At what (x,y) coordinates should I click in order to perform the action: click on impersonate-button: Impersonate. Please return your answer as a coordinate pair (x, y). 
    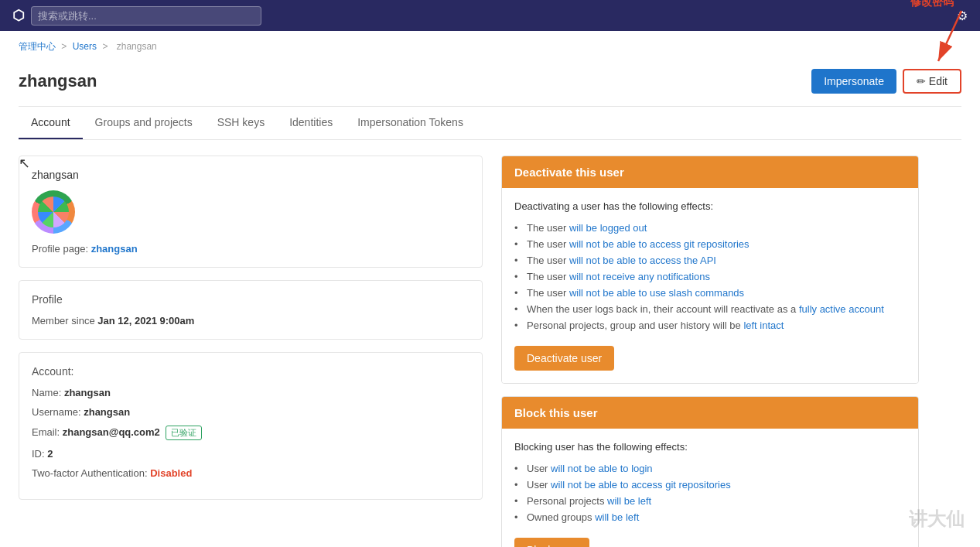
    Looking at the image, I should click on (854, 81).